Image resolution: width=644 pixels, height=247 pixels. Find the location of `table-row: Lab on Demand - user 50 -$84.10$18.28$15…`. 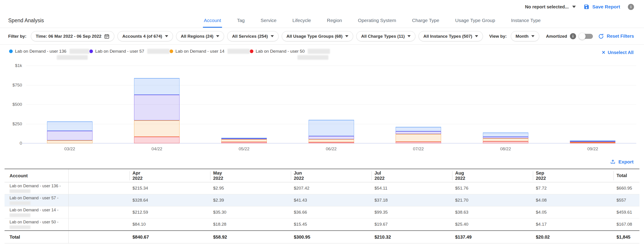

table-row: Lab on Demand - user 50 -$84.10$18.28$15… is located at coordinates (322, 224).